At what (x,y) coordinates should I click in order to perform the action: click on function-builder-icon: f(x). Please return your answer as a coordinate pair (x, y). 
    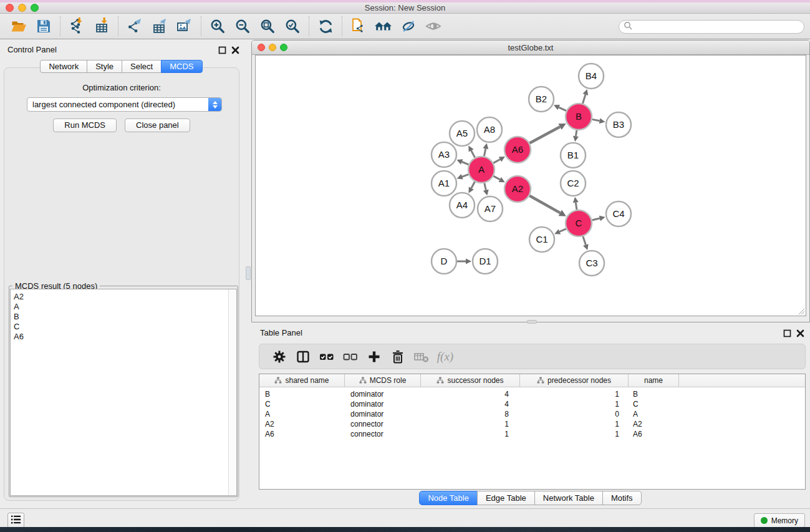
    Looking at the image, I should click on (445, 357).